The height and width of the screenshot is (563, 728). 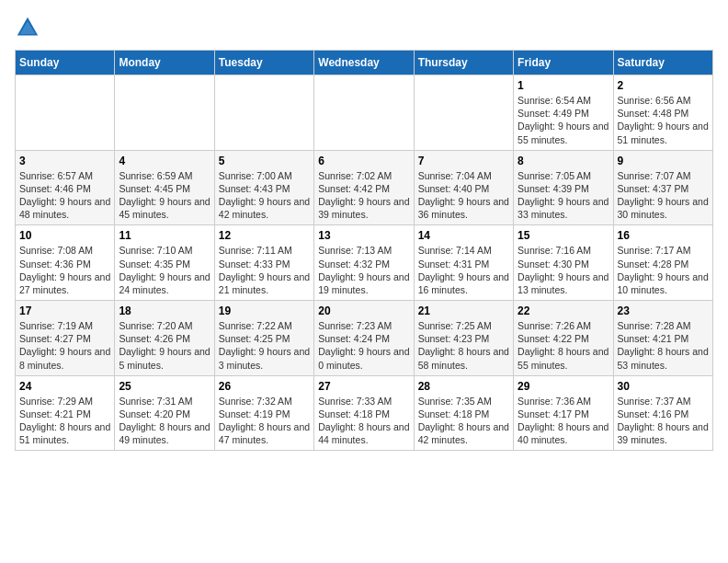 What do you see at coordinates (264, 188) in the screenshot?
I see `day-cell: 5Sunrise: 7:00 AM Sunset: 4:43 PM Daylig…` at bounding box center [264, 188].